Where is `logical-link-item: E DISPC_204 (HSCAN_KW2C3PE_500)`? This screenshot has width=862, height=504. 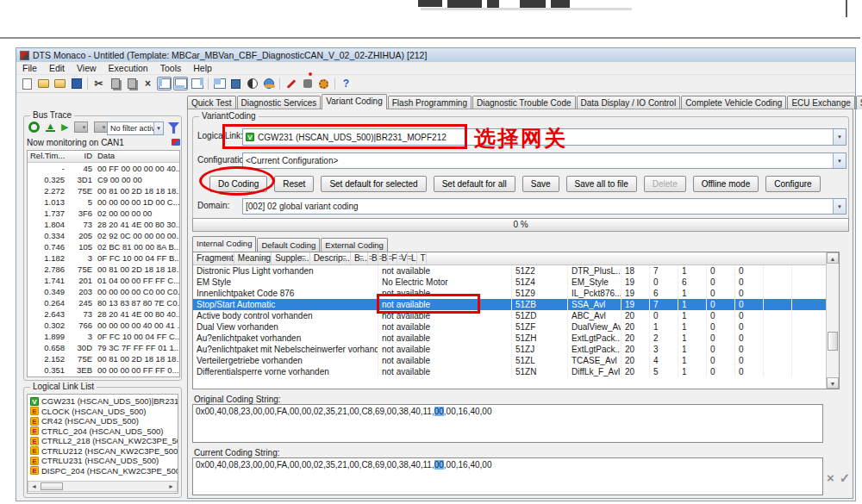
logical-link-item: E DISPC_204 (HSCAN_KW2C3PE_500) is located at coordinates (103, 471).